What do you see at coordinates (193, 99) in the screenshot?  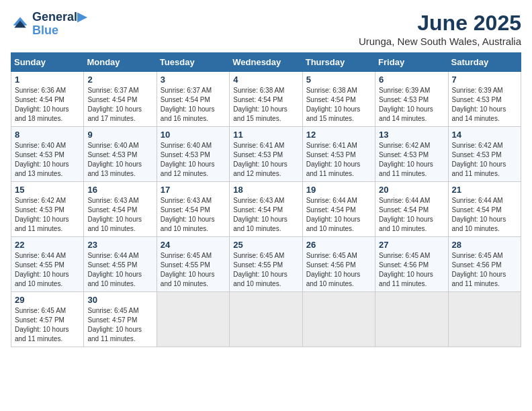 I see `calendar-cell: 3Sunrise: 6:37 AMSunset: 4:54 PMDaylight…` at bounding box center [193, 99].